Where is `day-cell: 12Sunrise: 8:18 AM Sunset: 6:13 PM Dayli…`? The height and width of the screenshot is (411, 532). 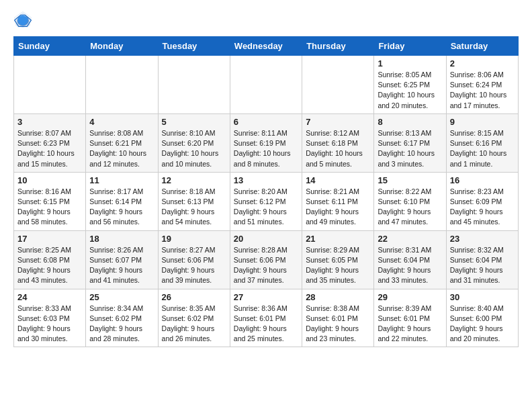 day-cell: 12Sunrise: 8:18 AM Sunset: 6:13 PM Dayli… is located at coordinates (193, 201).